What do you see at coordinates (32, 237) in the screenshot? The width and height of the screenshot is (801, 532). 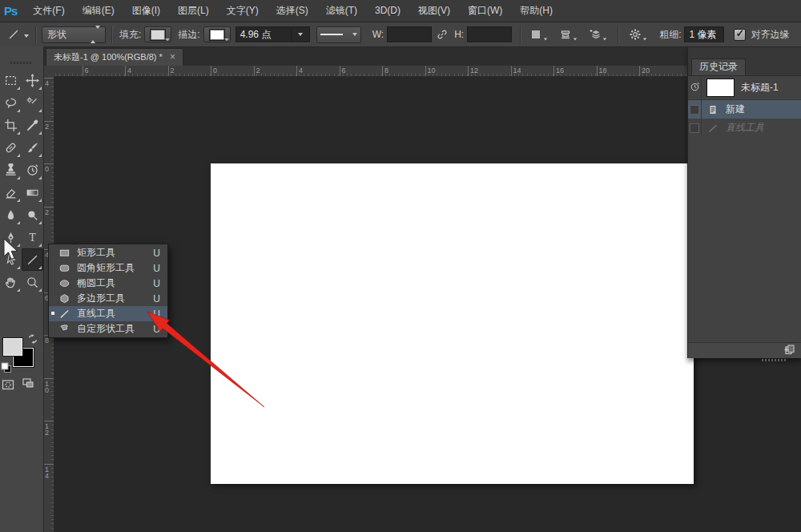 I see `tool-type-tool: T` at bounding box center [32, 237].